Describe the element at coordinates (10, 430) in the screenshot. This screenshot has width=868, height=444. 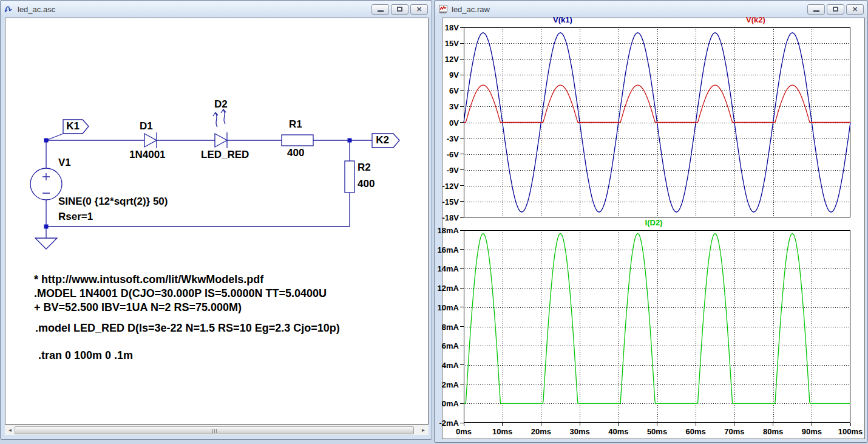
I see `scroll-left-button: ◄` at that location.